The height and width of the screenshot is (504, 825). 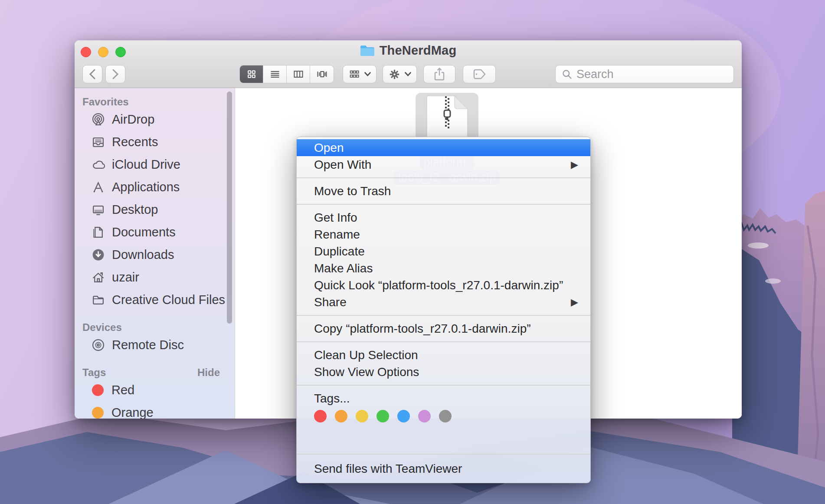 I want to click on menu-item-share: Share▶, so click(x=443, y=302).